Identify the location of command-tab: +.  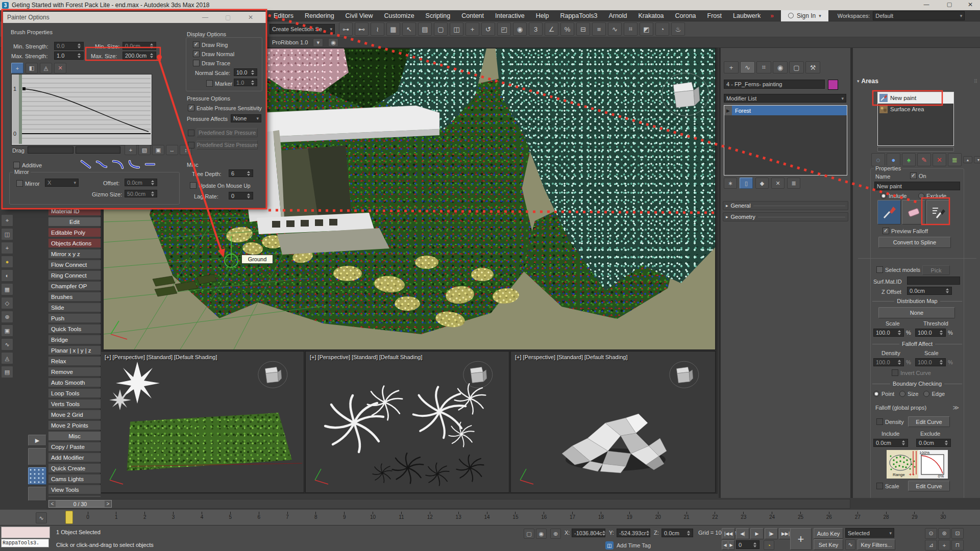
(731, 67).